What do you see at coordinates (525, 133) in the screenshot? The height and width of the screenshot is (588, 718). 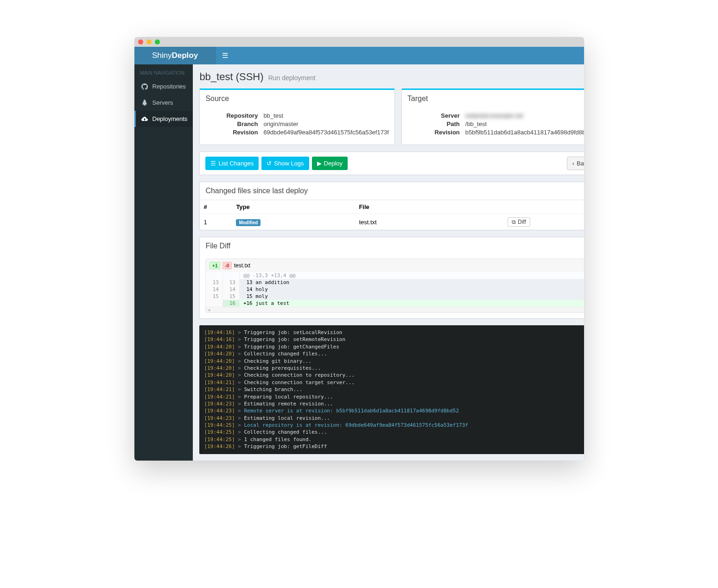 I see `value-target-revision: b5bf9b511dab6d1a8acb411817a4698d9fd8bd52` at bounding box center [525, 133].